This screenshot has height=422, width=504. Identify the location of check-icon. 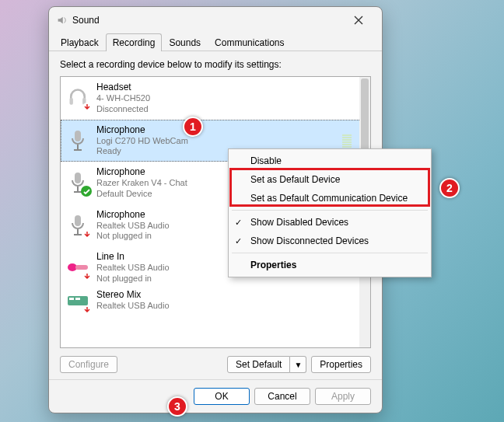
(86, 191).